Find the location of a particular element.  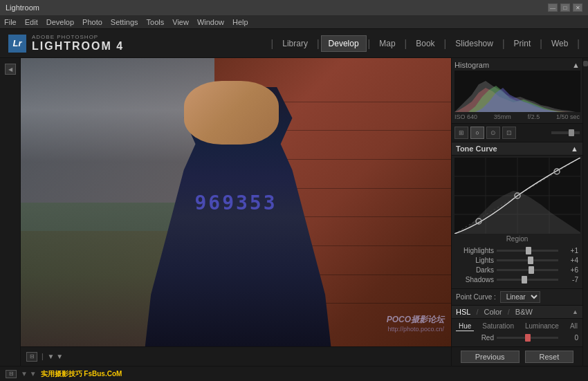

watermark-text: 969353 is located at coordinates (235, 202).